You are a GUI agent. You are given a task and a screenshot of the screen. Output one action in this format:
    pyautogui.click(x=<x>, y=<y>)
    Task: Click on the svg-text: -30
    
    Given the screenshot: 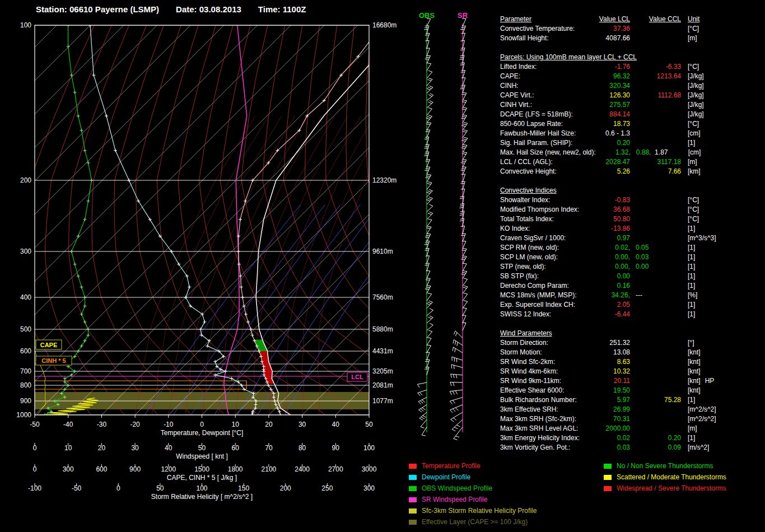 What is the action you would take?
    pyautogui.click(x=102, y=424)
    